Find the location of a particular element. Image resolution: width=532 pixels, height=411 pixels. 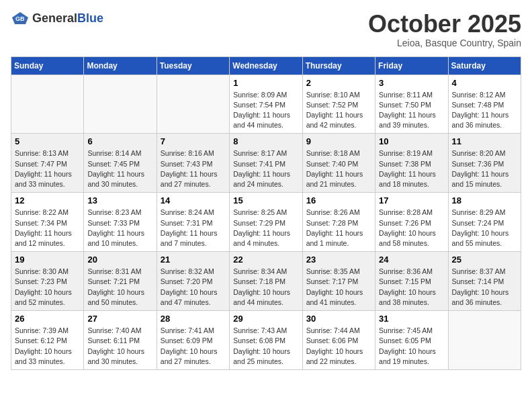

calendar-header-tuesday: Tuesday is located at coordinates (193, 66).